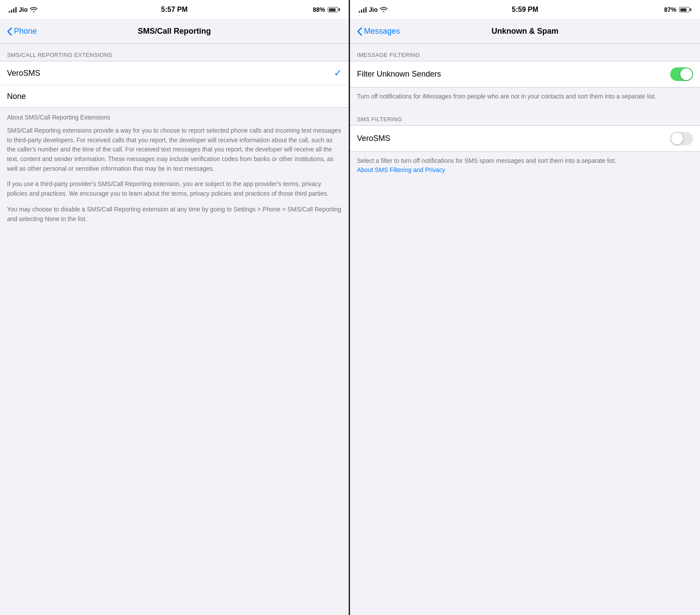 The width and height of the screenshot is (700, 615). What do you see at coordinates (334, 10) in the screenshot?
I see `left-battery-icon` at bounding box center [334, 10].